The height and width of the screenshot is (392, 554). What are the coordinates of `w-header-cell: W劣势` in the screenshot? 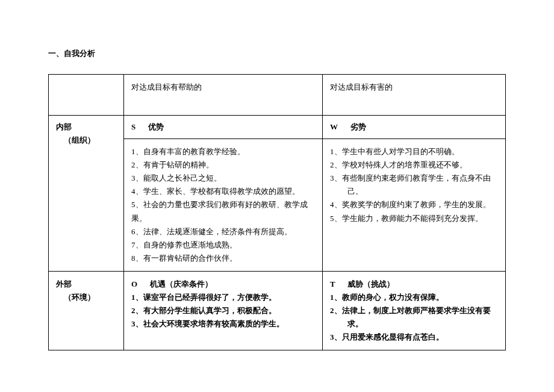 It's located at (414, 128).